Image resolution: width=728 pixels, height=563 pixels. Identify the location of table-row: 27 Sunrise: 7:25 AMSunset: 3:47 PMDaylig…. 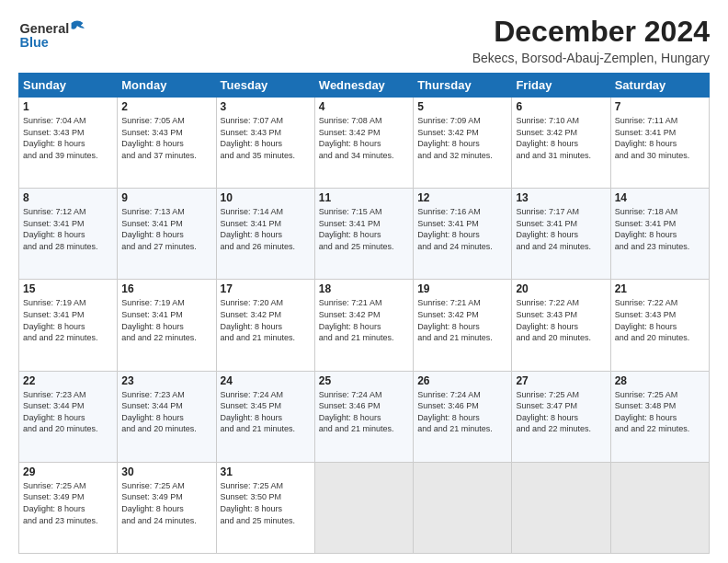
(561, 416).